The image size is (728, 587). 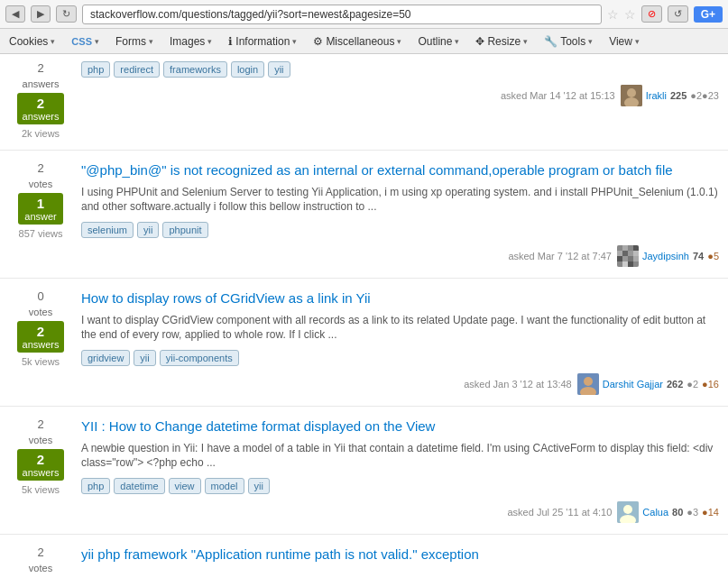 What do you see at coordinates (247, 69) in the screenshot?
I see `tag: login` at bounding box center [247, 69].